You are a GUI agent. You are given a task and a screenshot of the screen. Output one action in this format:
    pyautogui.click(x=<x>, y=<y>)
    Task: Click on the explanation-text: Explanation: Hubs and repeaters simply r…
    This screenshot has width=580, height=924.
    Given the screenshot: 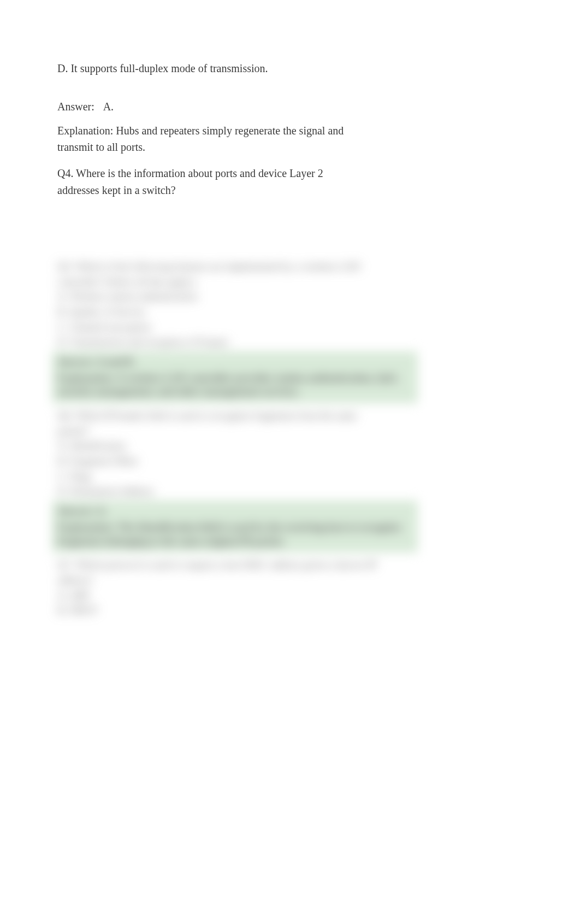 What is the action you would take?
    pyautogui.click(x=213, y=139)
    